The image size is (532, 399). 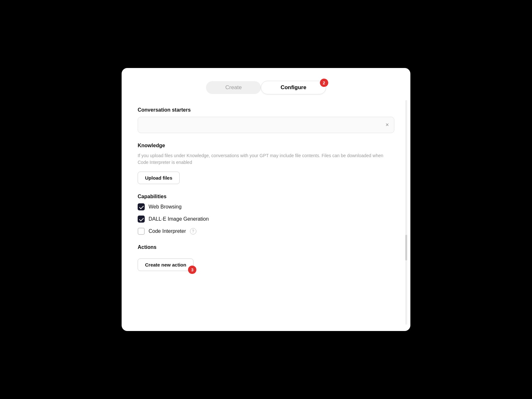 What do you see at coordinates (266, 197) in the screenshot?
I see `capabilities-label: Capabilities` at bounding box center [266, 197].